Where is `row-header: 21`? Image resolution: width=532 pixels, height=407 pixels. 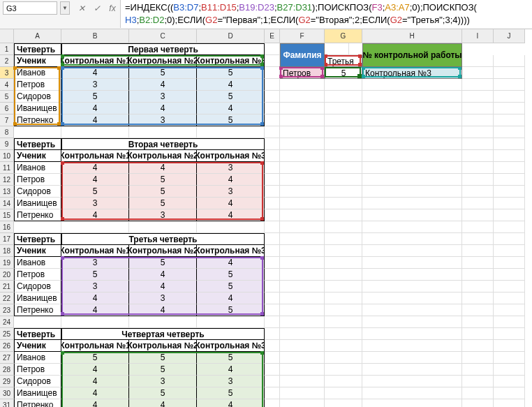 row-header: 21 is located at coordinates (7, 286).